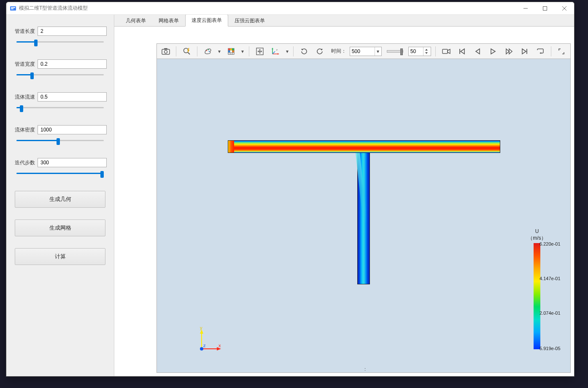 This screenshot has width=588, height=388. Describe the element at coordinates (416, 51) in the screenshot. I see `stride-input` at that location.